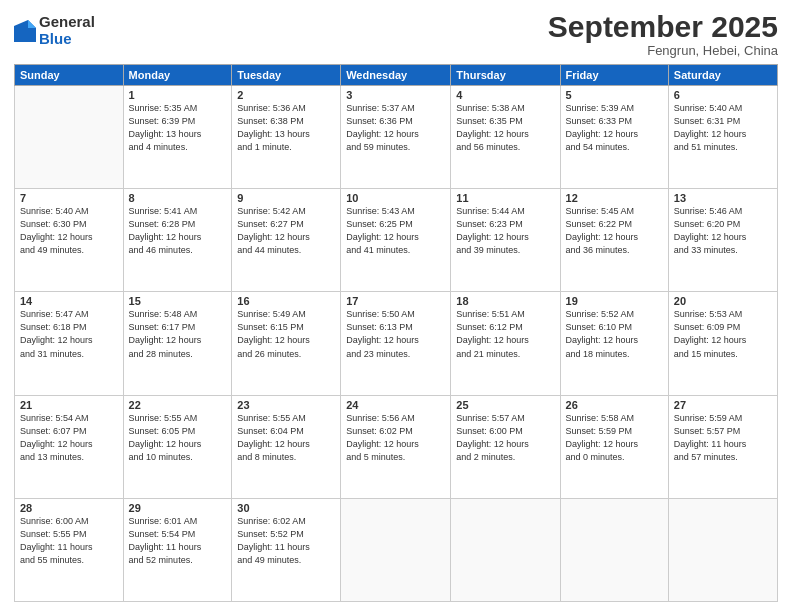 The width and height of the screenshot is (792, 612). What do you see at coordinates (506, 446) in the screenshot?
I see `day-cell: 25Sunrise: 5:57 AM Sunset: 6:00 PM Dayli…` at bounding box center [506, 446].